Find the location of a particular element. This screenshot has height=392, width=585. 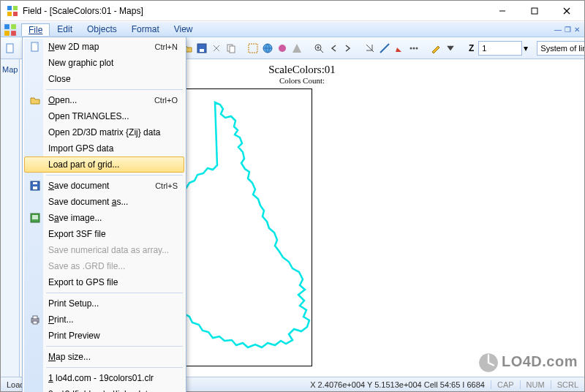

mdi-controls: — ❐ ✕ is located at coordinates (569, 29).